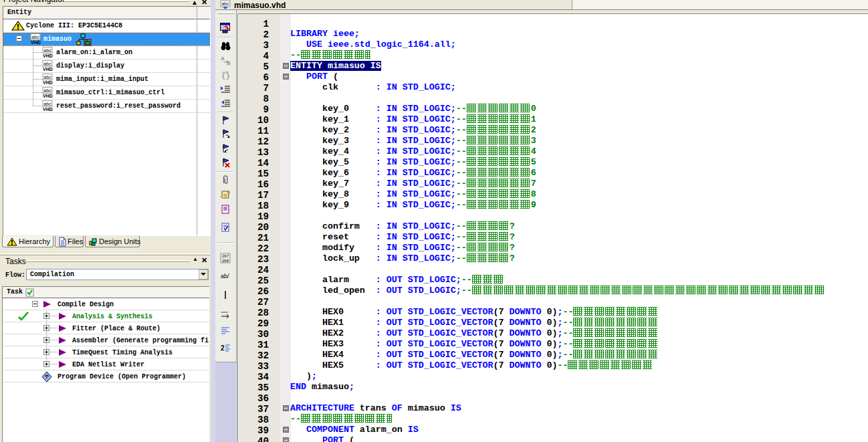 The image size is (868, 442). I want to click on svg-text: ab/, so click(225, 276).